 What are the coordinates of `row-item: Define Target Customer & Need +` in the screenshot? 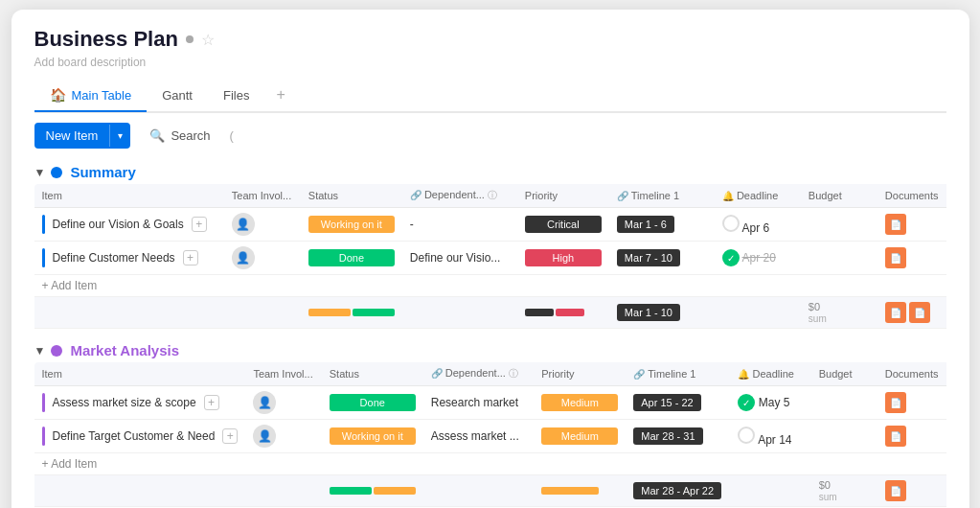 It's located at (140, 437).